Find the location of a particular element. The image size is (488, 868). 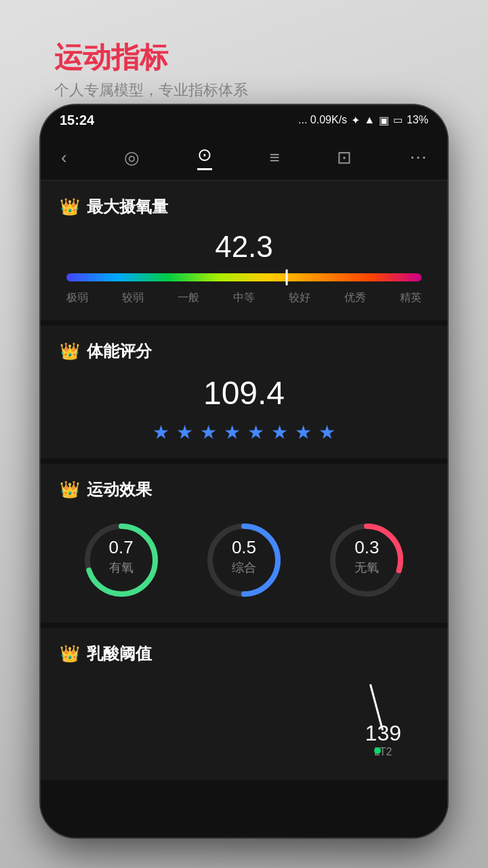

star-3: ★ is located at coordinates (209, 433).